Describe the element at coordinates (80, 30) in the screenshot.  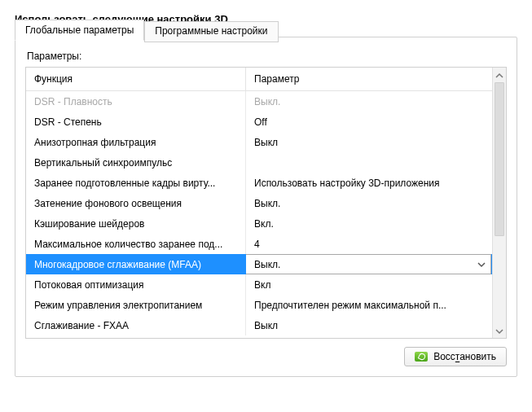
I see `tab-global-label: Глобальные параметры` at that location.